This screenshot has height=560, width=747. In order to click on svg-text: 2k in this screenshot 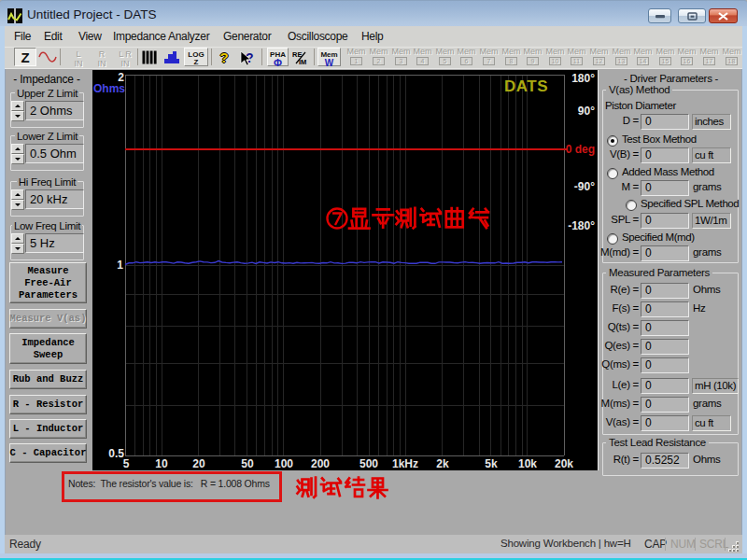, I will do `click(443, 464)`.